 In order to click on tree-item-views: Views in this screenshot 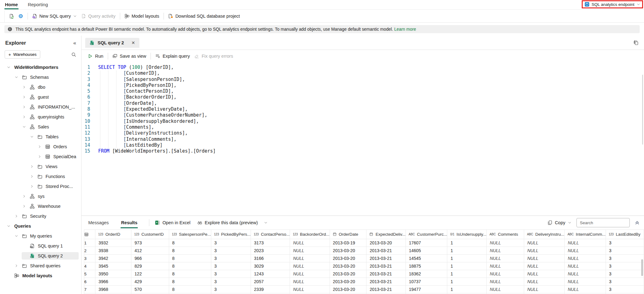, I will do `click(41, 167)`.